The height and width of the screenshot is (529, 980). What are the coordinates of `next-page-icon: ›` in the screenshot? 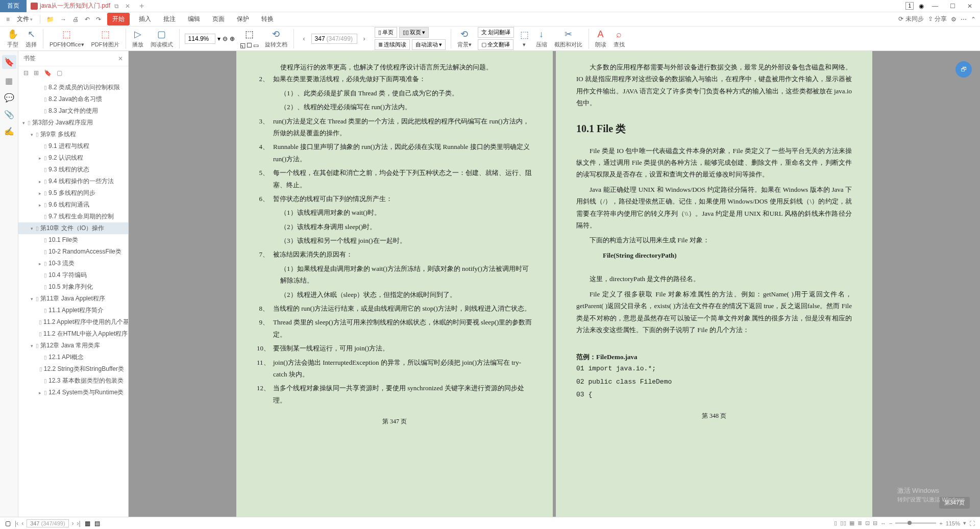 It's located at (73, 523).